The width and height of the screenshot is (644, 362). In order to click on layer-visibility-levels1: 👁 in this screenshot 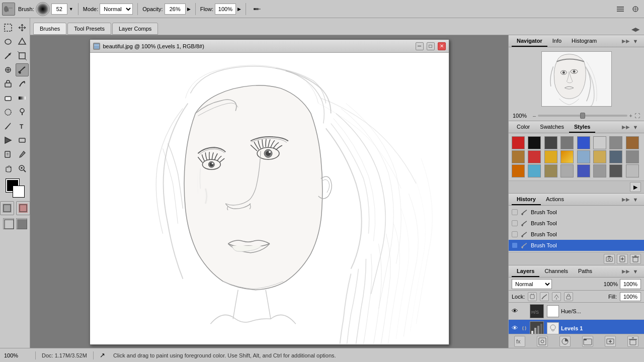, I will do `click(515, 328)`.